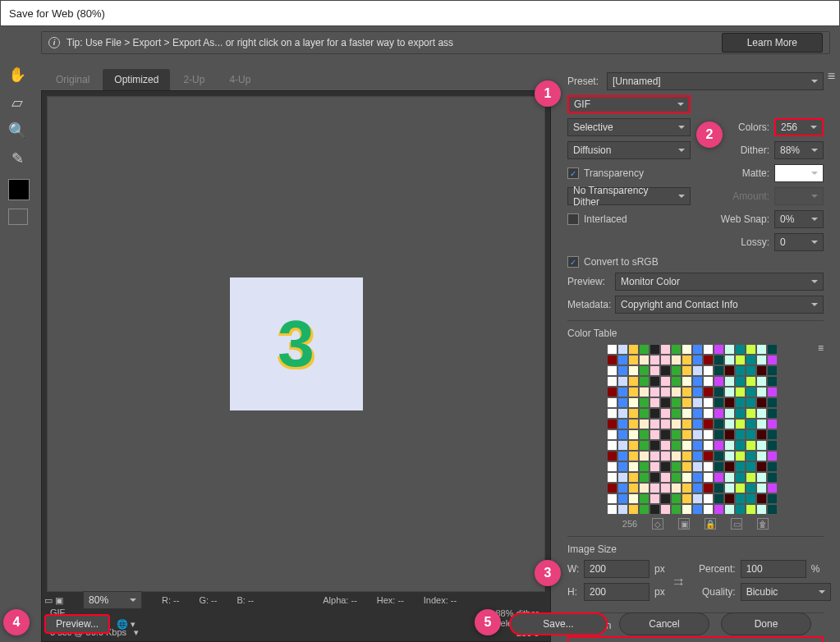 This screenshot has width=840, height=642. Describe the element at coordinates (746, 150) in the screenshot. I see `dither-label: Dither:` at that location.